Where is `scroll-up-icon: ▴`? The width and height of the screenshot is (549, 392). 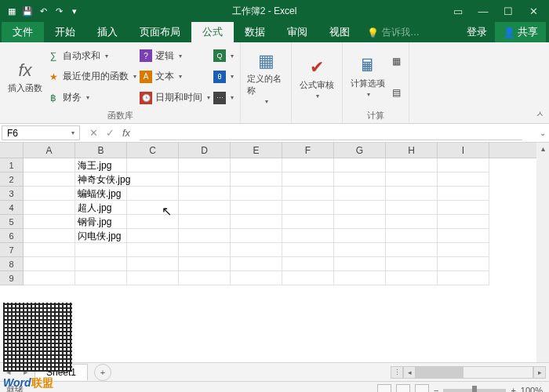
scroll-up-icon: ▴ is located at coordinates (543, 149).